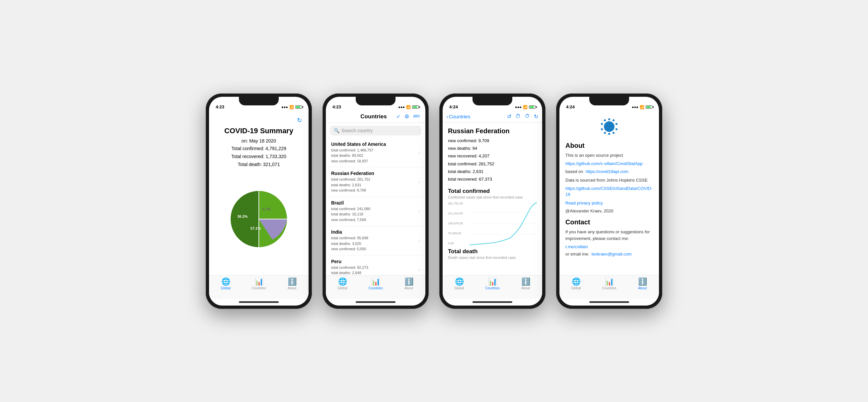 Image resolution: width=868 pixels, height=402 pixels. I want to click on refresh-button: ↻, so click(299, 120).